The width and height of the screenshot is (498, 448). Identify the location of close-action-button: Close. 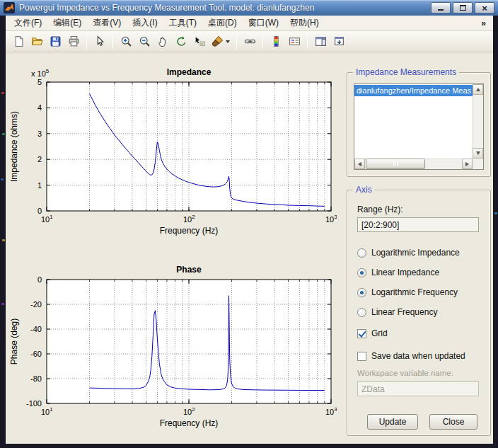
(453, 422).